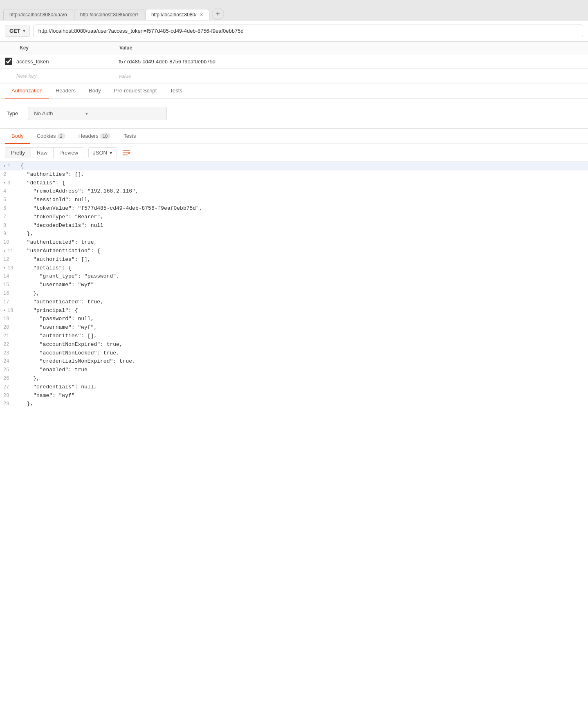 The width and height of the screenshot is (588, 713). What do you see at coordinates (176, 91) in the screenshot?
I see `tab-tests: Tests` at bounding box center [176, 91].